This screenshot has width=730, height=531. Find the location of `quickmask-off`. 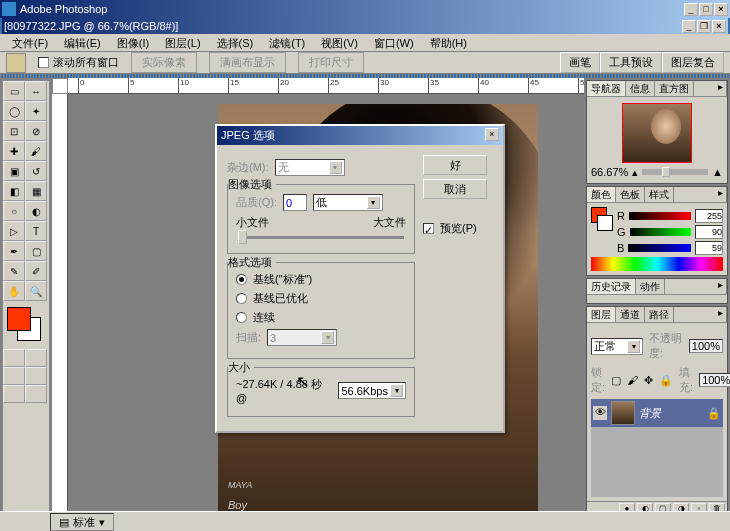

quickmask-off is located at coordinates (14, 358).